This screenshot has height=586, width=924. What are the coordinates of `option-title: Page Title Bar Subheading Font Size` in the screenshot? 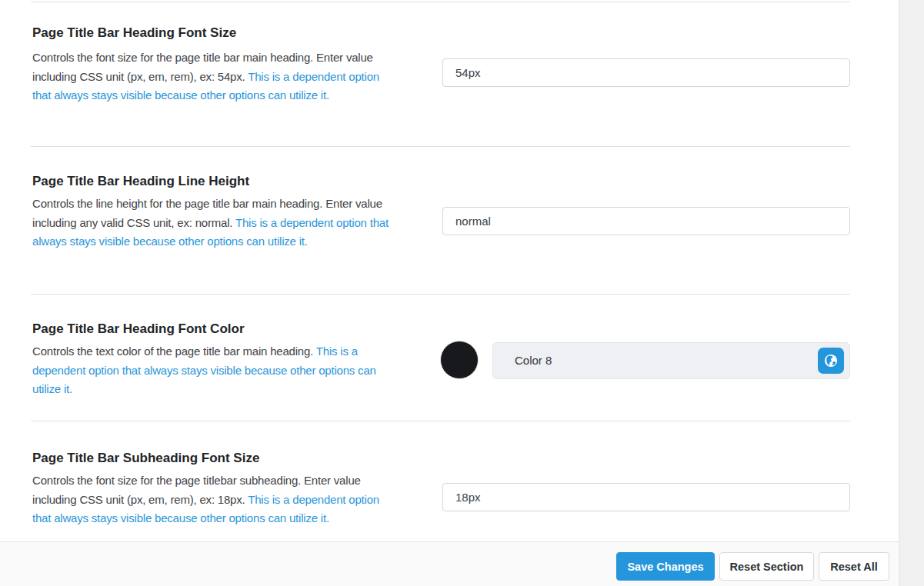 It's located at (217, 458).